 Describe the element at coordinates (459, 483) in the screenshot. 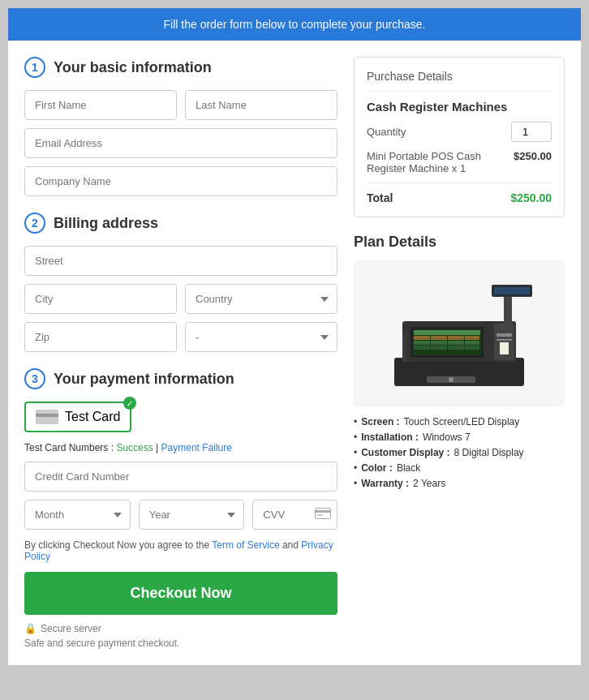

I see `spec-warranty: Warranty : 2 Years` at that location.